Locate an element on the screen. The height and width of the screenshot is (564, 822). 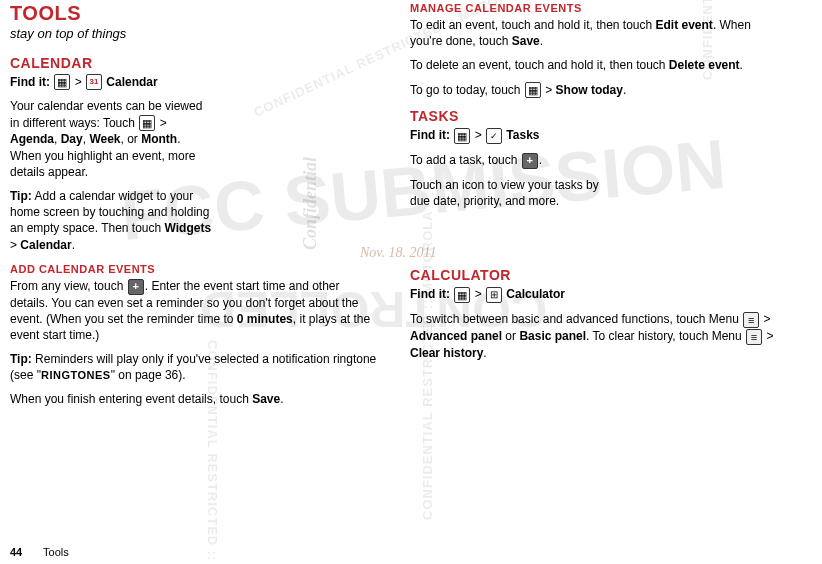
footer-section: Tools is located at coordinates (56, 552).